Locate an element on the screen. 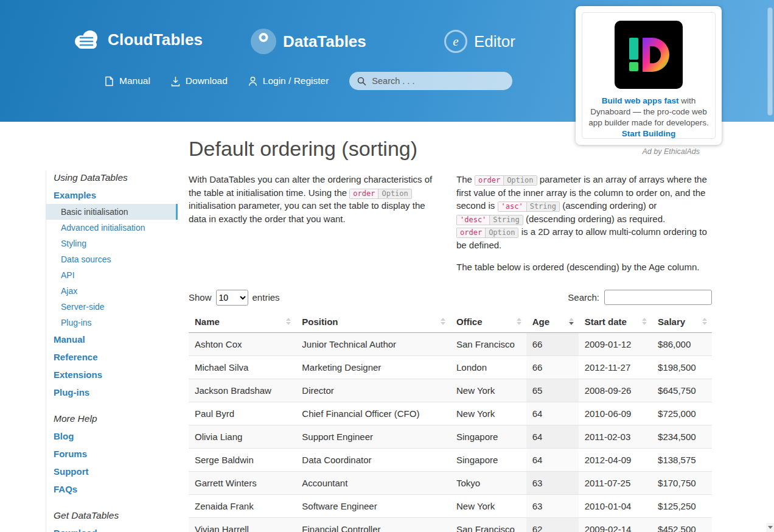 This screenshot has width=774, height=532. header-search-input is located at coordinates (438, 81).